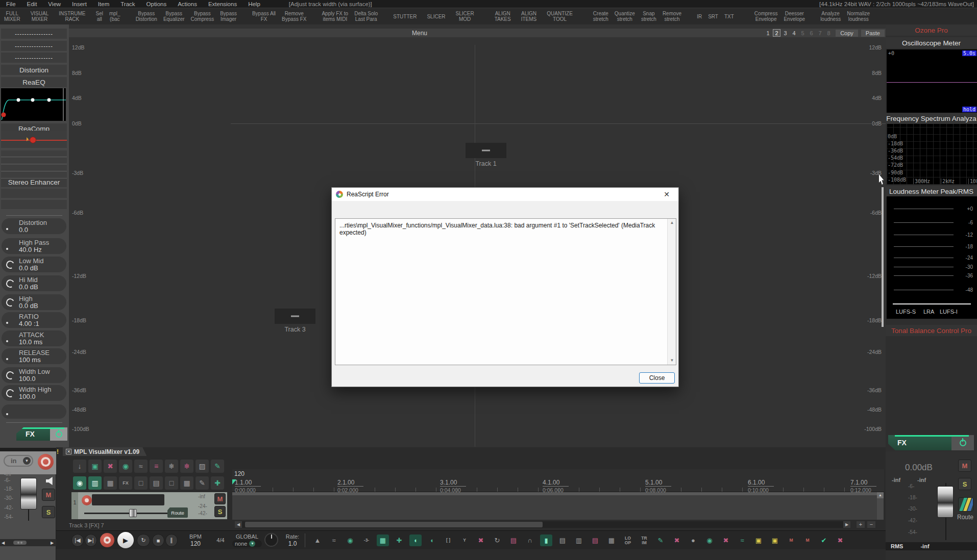  What do you see at coordinates (713, 16) in the screenshot?
I see `toolbar-button: SRT` at bounding box center [713, 16].